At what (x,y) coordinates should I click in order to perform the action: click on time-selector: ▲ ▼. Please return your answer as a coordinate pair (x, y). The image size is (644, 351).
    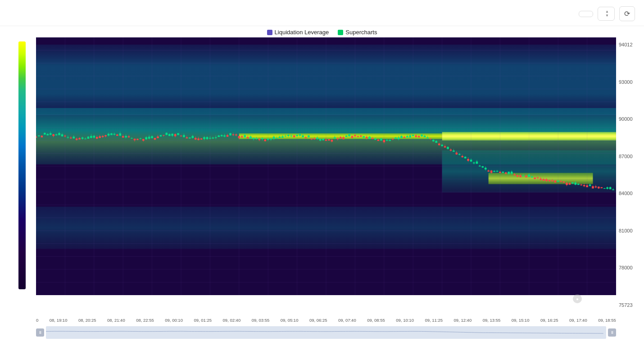
    Looking at the image, I should click on (606, 14).